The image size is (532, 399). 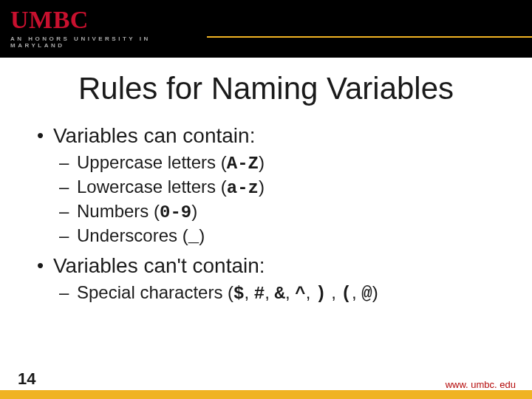 What do you see at coordinates (280, 294) in the screenshot?
I see `code-span: &` at bounding box center [280, 294].